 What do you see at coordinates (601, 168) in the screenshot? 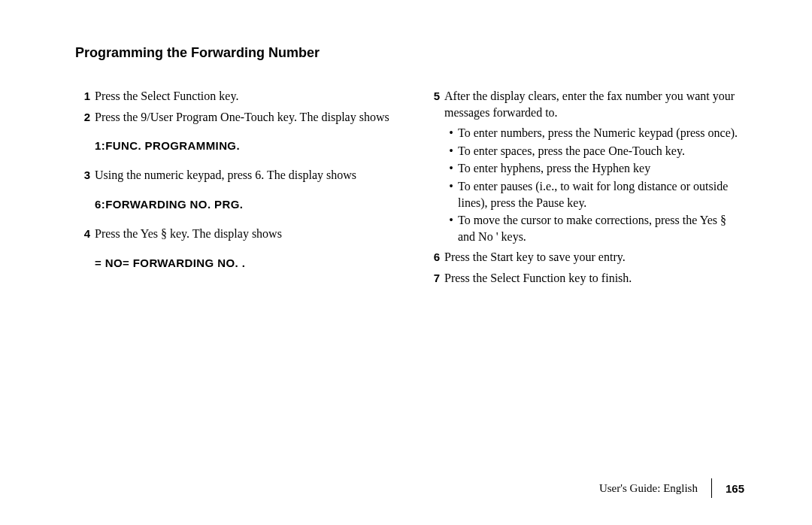
I see `bullet-text: To enter hyphens, press the Hyphen key` at bounding box center [601, 168].